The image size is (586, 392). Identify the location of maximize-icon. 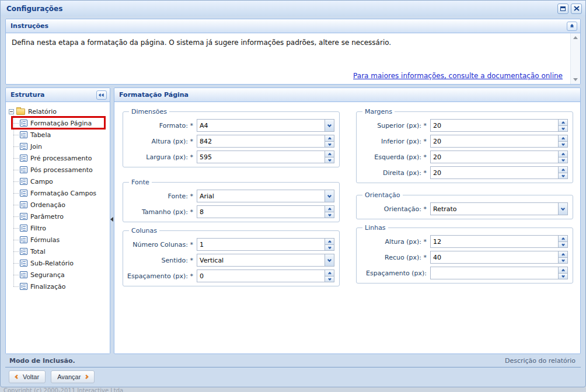
(563, 9).